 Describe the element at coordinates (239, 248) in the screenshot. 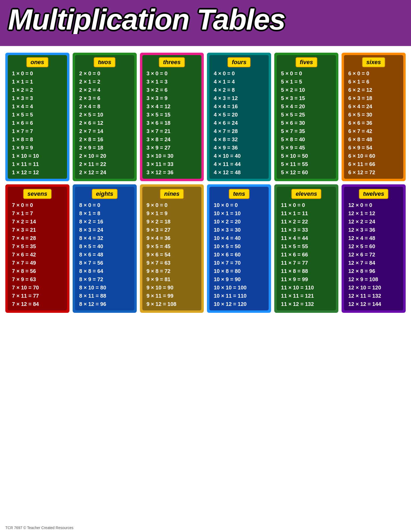

I see `table-card-tens: tens10 × 0 = 010 × 1 = 1010 × 2 = 2010 ×…` at that location.